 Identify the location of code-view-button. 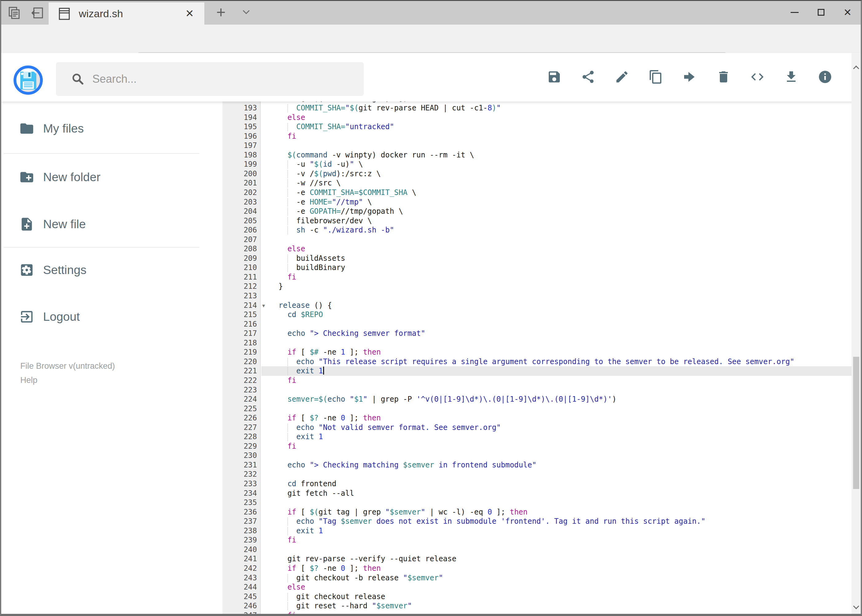
(758, 77).